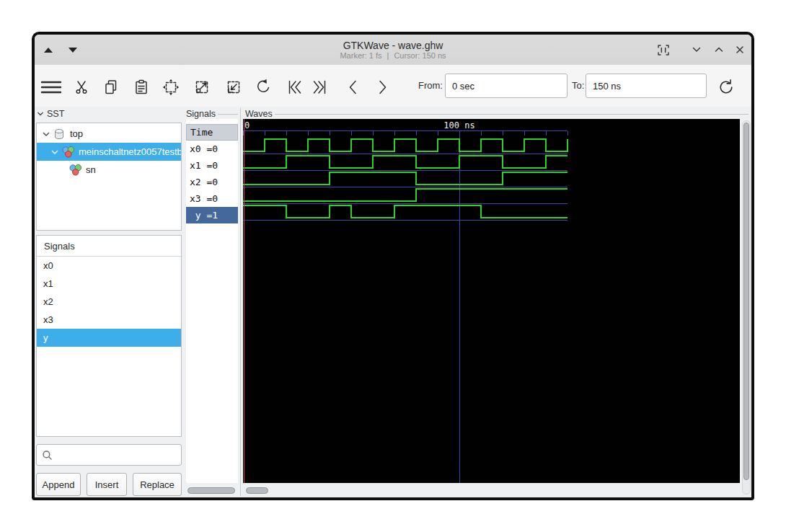 The height and width of the screenshot is (532, 786). Describe the element at coordinates (212, 199) in the screenshot. I see `value-row-x3: x3 =0` at that location.